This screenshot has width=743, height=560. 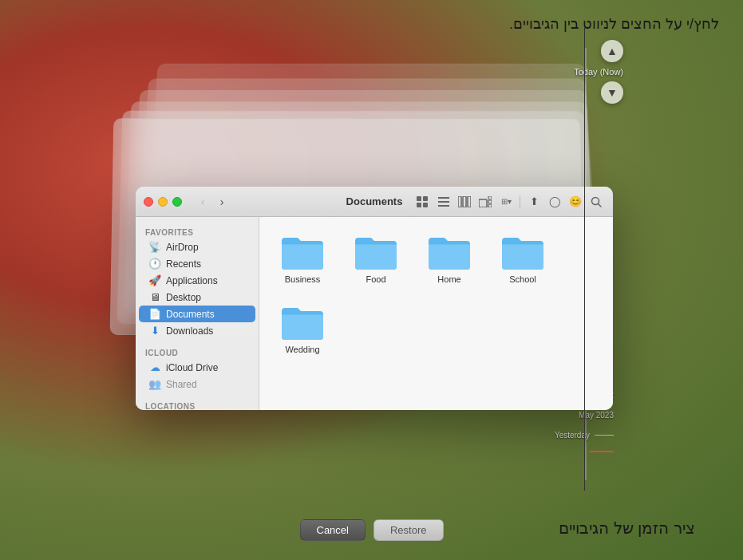 What do you see at coordinates (449, 258) in the screenshot?
I see `folder-home: Home` at bounding box center [449, 258].